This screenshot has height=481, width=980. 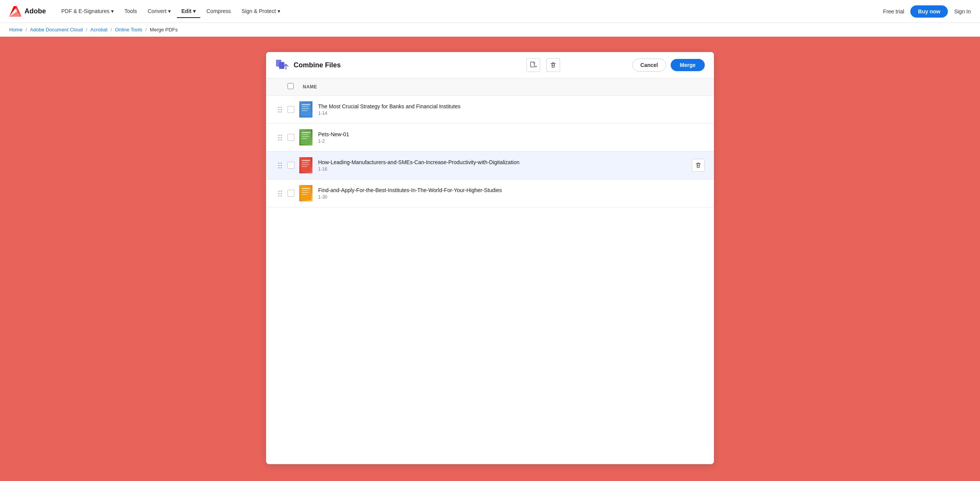 What do you see at coordinates (364, 65) in the screenshot?
I see `panel-header-left: Combine Files` at bounding box center [364, 65].